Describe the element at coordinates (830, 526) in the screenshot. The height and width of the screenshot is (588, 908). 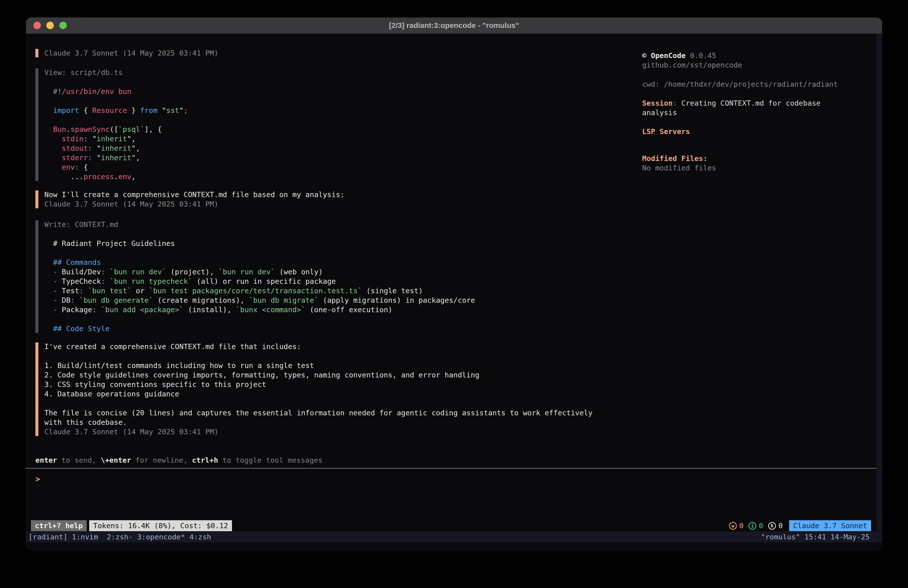
I see `model-chip: Claude 3.7 Sonnet` at that location.